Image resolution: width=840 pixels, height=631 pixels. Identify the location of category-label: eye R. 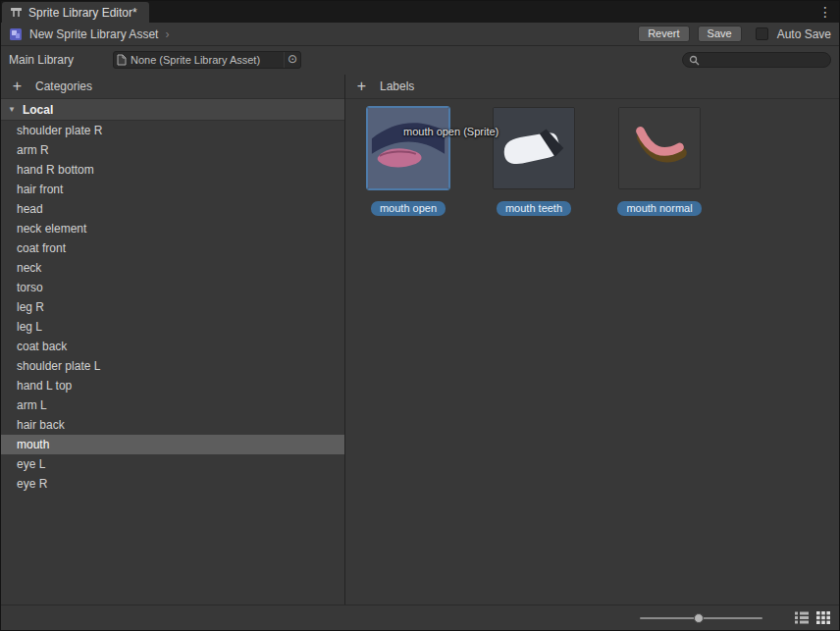
(31, 484).